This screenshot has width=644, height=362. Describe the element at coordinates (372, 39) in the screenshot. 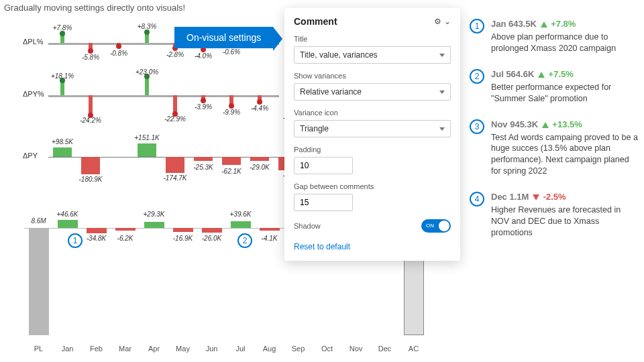

I see `field-label-title: Title` at that location.